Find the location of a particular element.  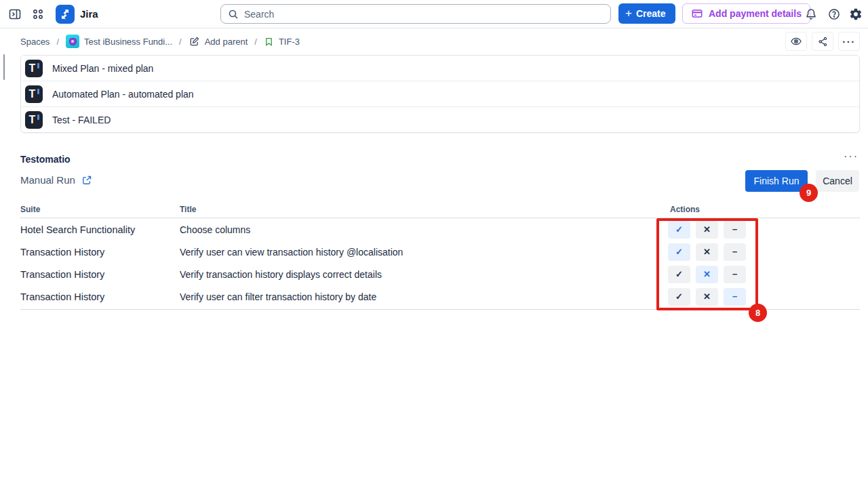

jira-logo is located at coordinates (65, 14).